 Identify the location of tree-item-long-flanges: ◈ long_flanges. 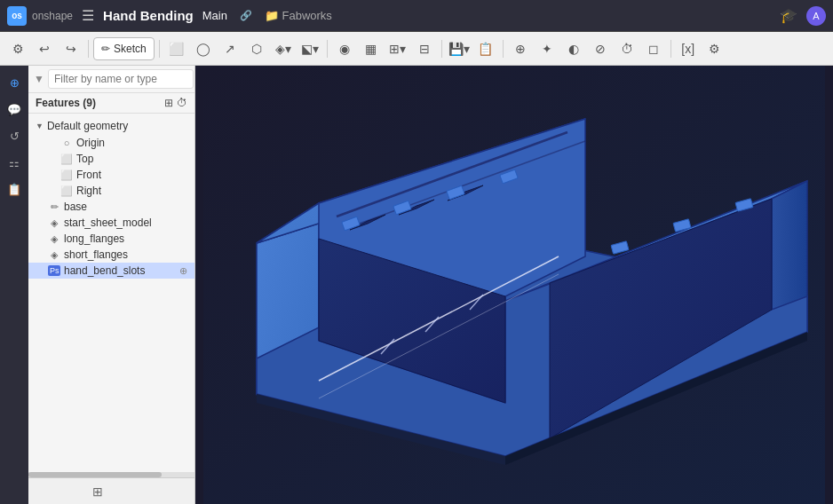
(112, 239).